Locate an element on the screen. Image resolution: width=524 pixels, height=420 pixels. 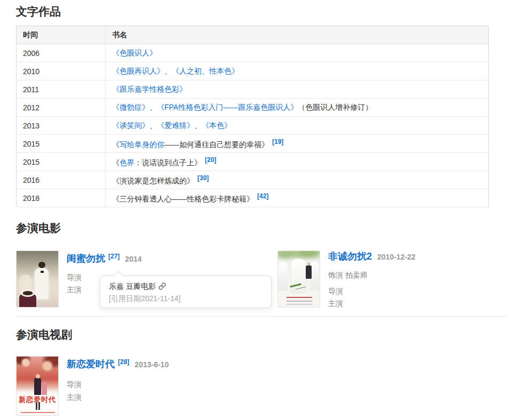
section-title-movies: 参演电影 is located at coordinates (38, 228).